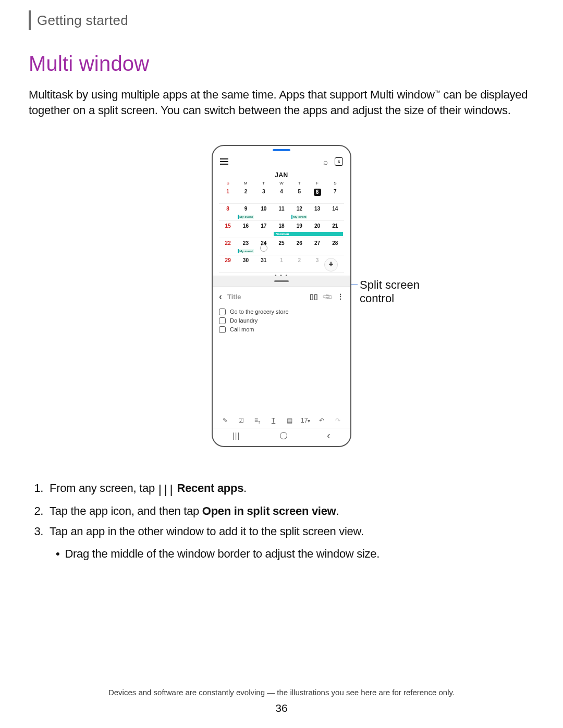 Image resolution: width=563 pixels, height=728 pixels. Describe the element at coordinates (82, 21) in the screenshot. I see `chapter-title: Getting started` at that location.